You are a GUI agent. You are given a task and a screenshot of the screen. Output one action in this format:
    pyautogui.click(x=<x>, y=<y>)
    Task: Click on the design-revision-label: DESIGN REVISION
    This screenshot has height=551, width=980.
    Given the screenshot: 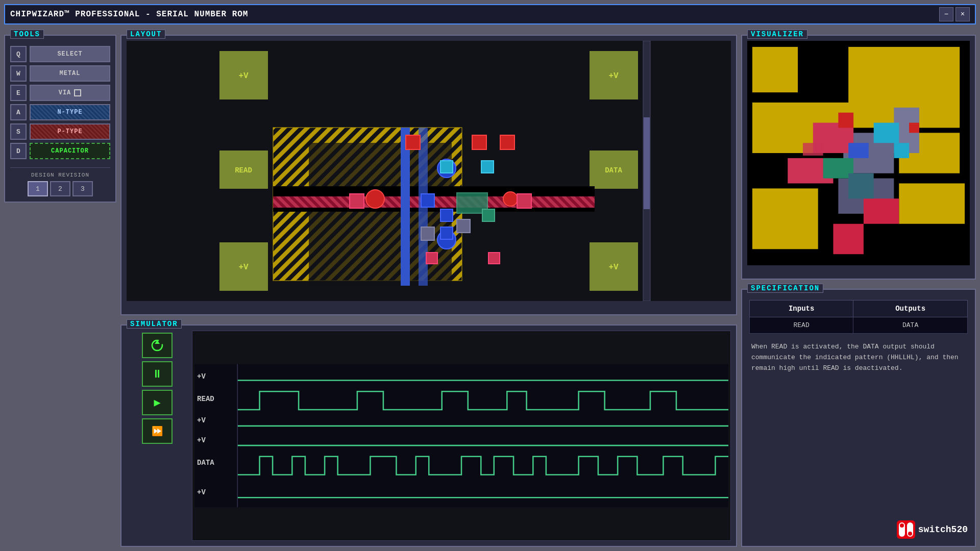 What is the action you would take?
    pyautogui.click(x=60, y=175)
    